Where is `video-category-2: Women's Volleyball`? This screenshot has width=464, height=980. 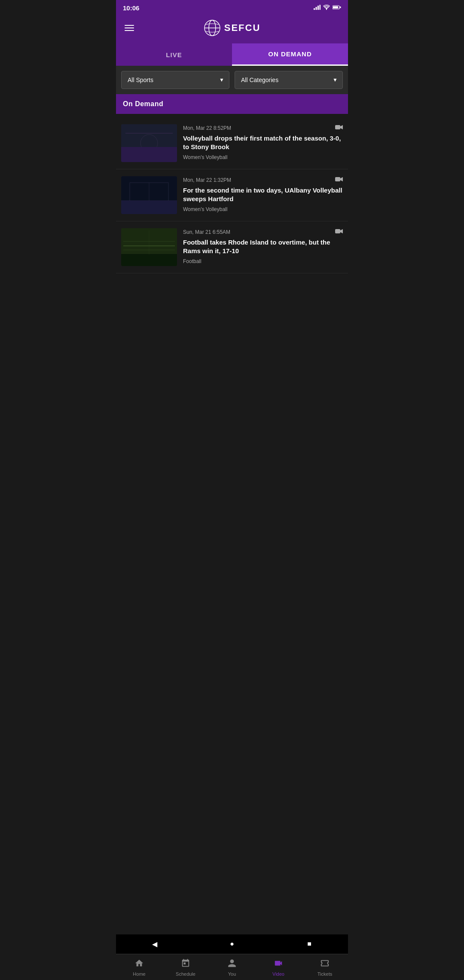 video-category-2: Women's Volleyball is located at coordinates (263, 209).